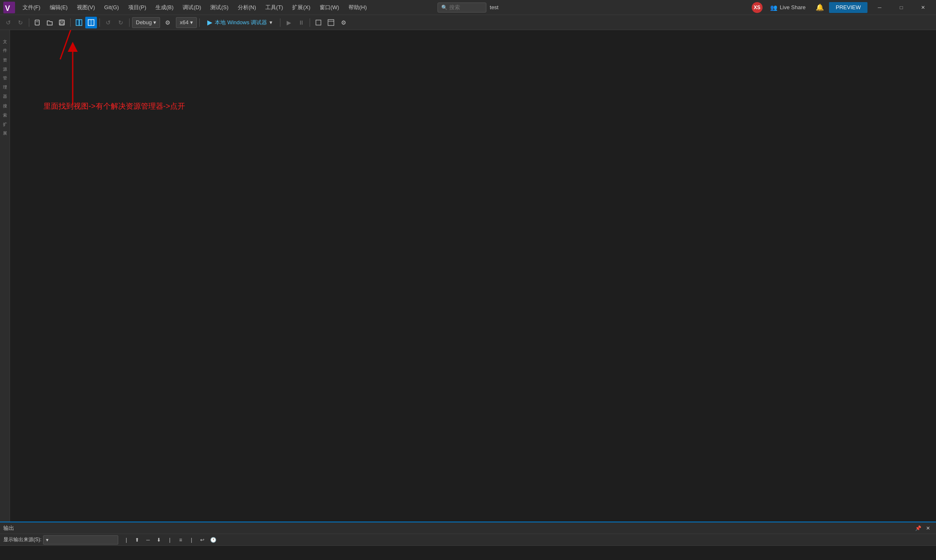  What do you see at coordinates (8, 8) in the screenshot?
I see `svg-text: V` at bounding box center [8, 8].